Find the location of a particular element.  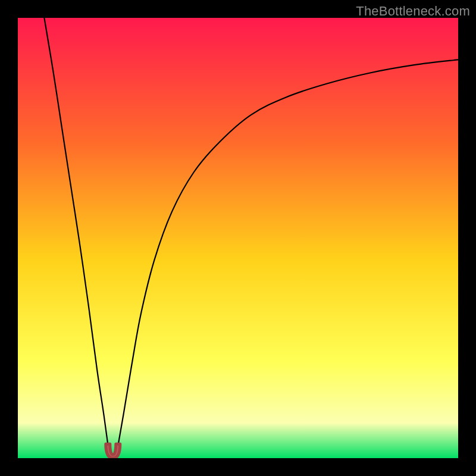

watermark-text: TheBottleneck.com is located at coordinates (413, 11).